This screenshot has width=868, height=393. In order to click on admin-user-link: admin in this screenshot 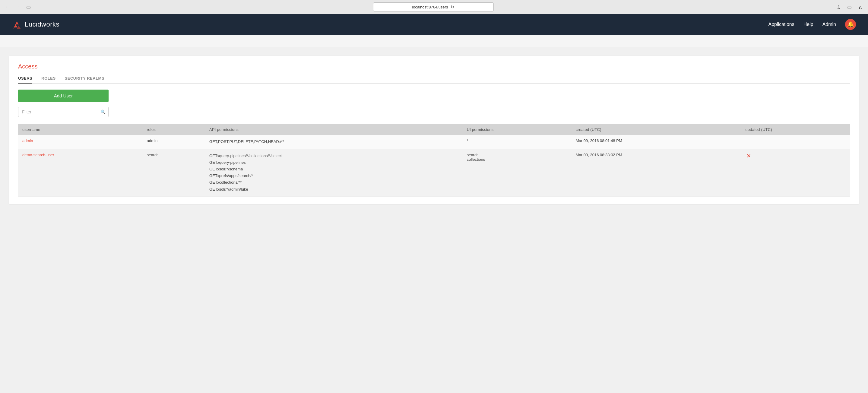, I will do `click(28, 141)`.